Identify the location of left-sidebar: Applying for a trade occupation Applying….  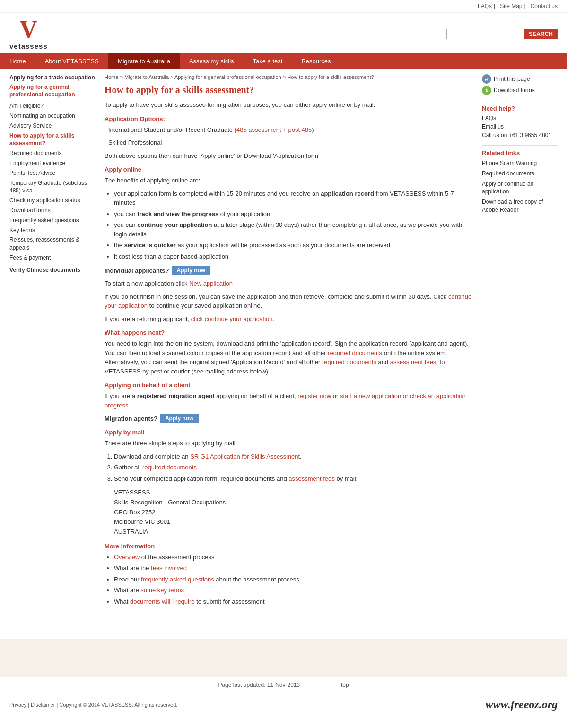
(53, 352).